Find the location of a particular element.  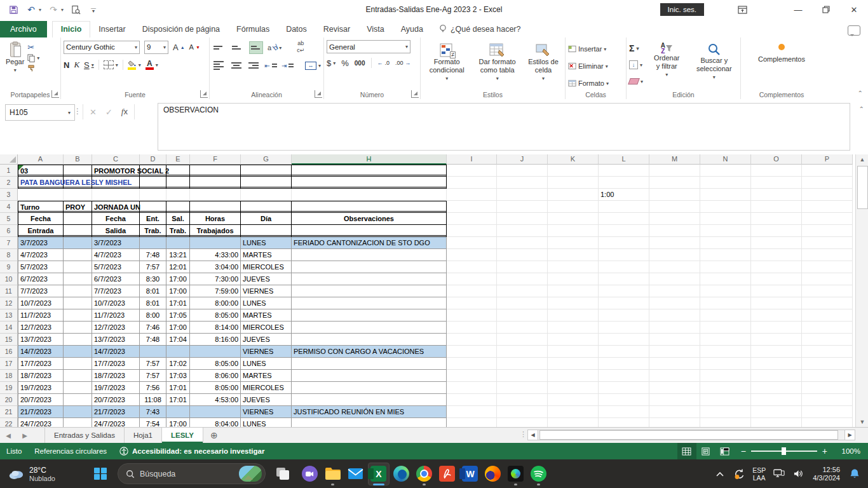

row-header-7: 7 is located at coordinates (9, 243).